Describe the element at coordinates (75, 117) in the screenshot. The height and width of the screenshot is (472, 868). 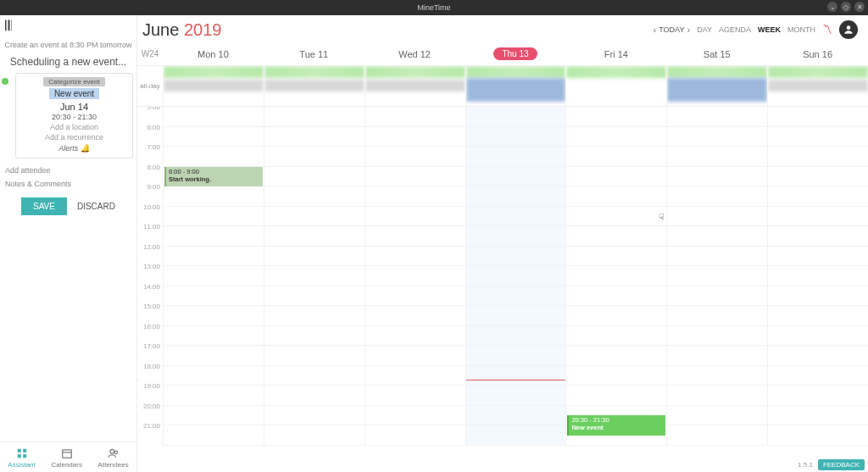
I see `event-time: 20:30 - 21:30` at that location.